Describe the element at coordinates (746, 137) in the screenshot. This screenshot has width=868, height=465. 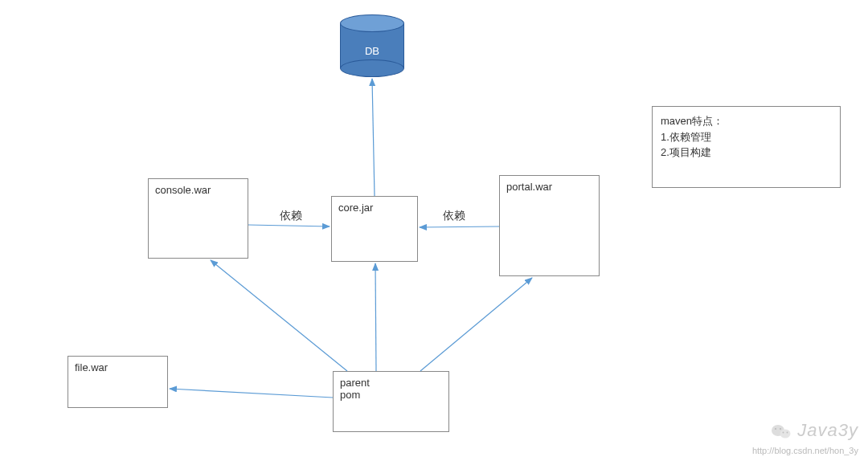
I see `note-line1: 1.依赖管理` at that location.